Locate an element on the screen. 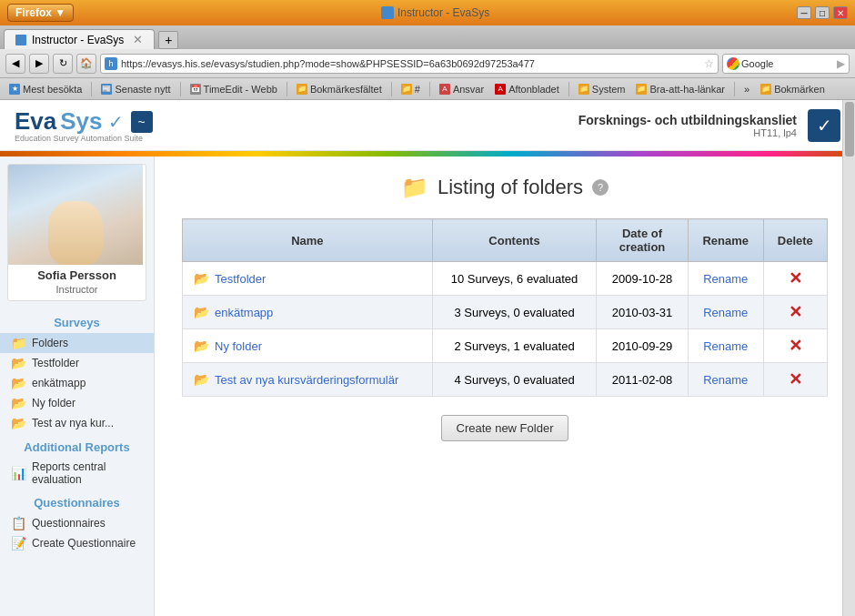  user-name: Sofia Persson is located at coordinates (76, 275).